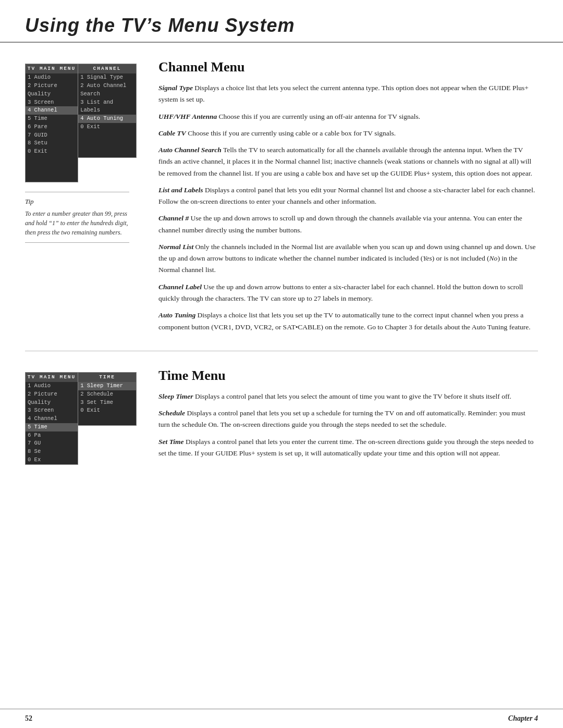 The width and height of the screenshot is (563, 728). I want to click on time-text-schedule: Displays a control panel that lets you s…, so click(342, 419).